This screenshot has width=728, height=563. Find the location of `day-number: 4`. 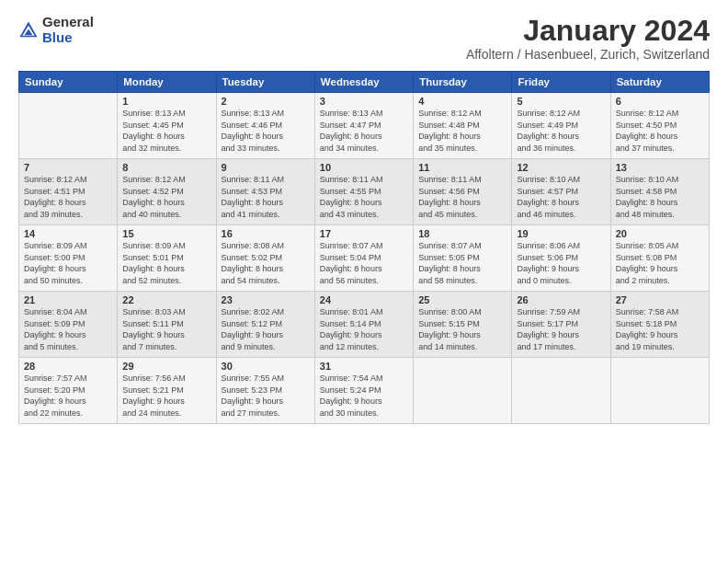

day-number: 4 is located at coordinates (462, 101).